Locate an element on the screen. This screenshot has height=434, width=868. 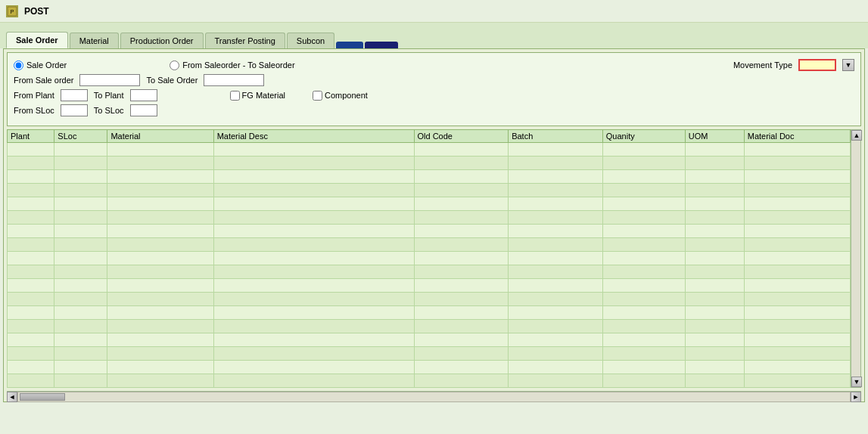
scroll-thumb-h is located at coordinates (42, 397).